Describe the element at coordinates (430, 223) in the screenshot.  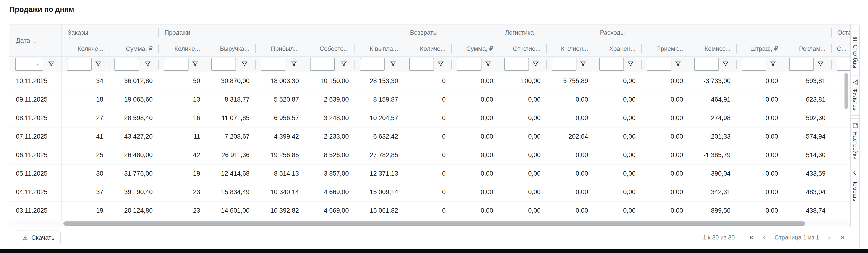
I see `horizontal-scrollbar` at that location.